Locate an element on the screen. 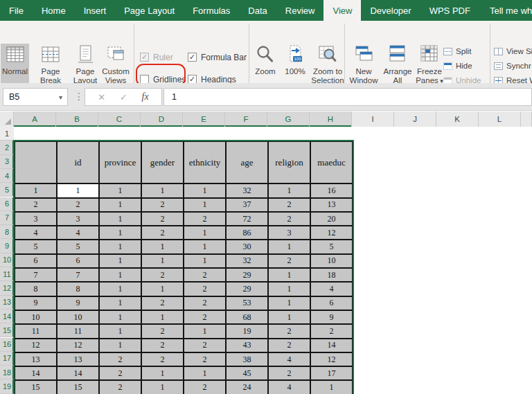 This screenshot has height=394, width=532. cell-r8-c7: 1 is located at coordinates (290, 289).